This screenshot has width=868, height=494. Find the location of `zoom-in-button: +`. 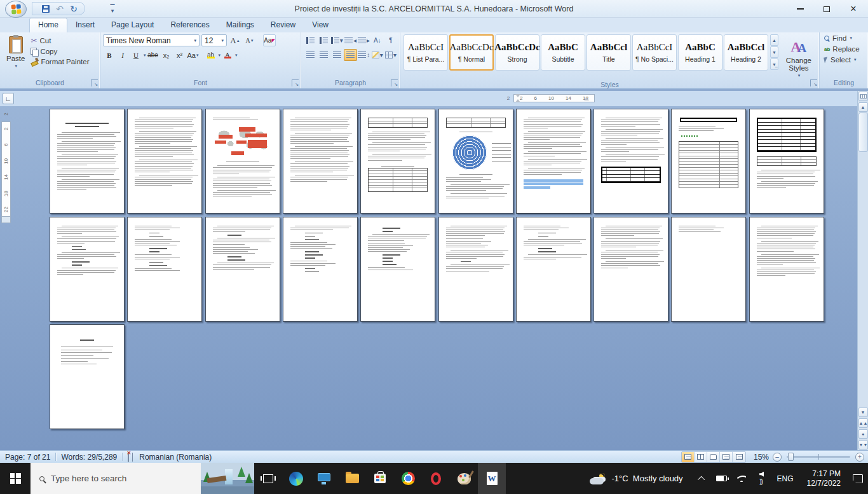

zoom-in-button: + is located at coordinates (860, 457).